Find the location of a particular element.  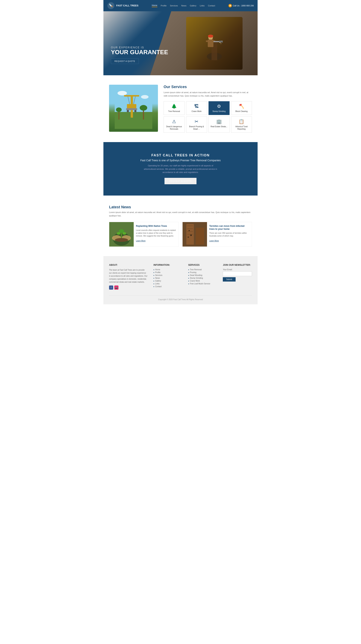

footer-info-news: News is located at coordinates (168, 278).